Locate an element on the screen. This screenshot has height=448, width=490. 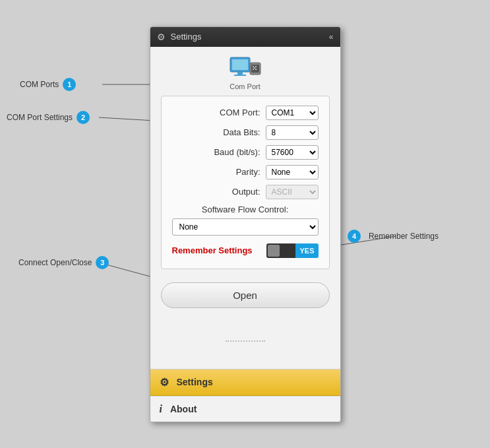
annotation-2-label: COM Port Settings is located at coordinates (40, 117).